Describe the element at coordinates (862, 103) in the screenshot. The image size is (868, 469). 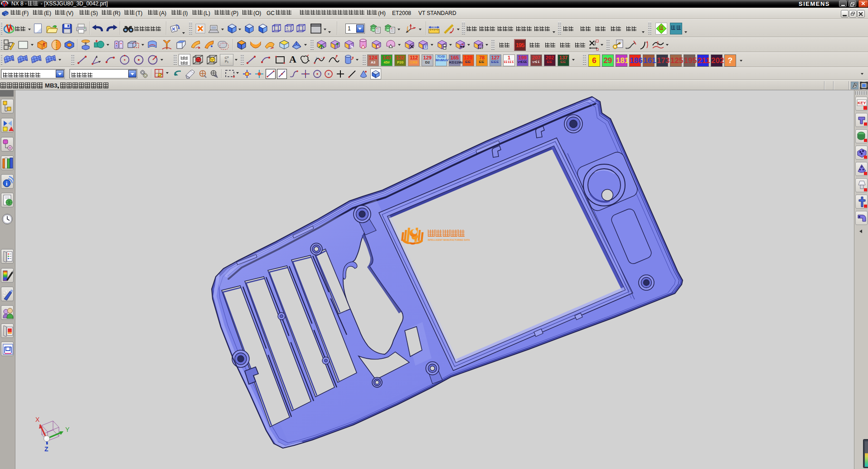
I see `svg-text: KEY` at that location.